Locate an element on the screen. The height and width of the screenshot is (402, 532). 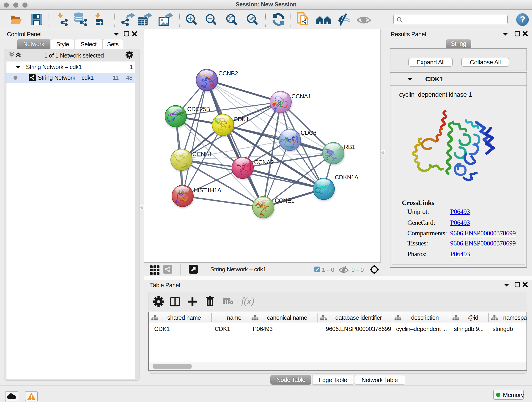
svg-text: CDC6 is located at coordinates (309, 133).